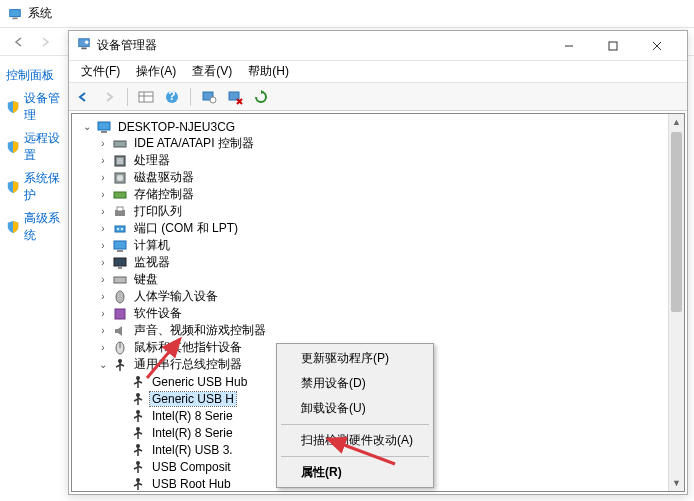 The height and width of the screenshot is (501, 694). What do you see at coordinates (164, 194) in the screenshot?
I see `tree-label: 存储控制器` at bounding box center [164, 194].